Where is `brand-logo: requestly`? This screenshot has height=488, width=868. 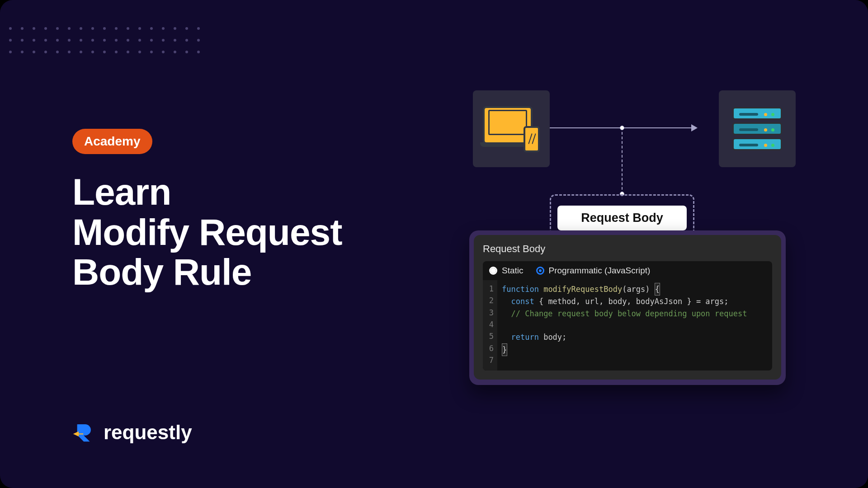 brand-logo: requestly is located at coordinates (131, 432).